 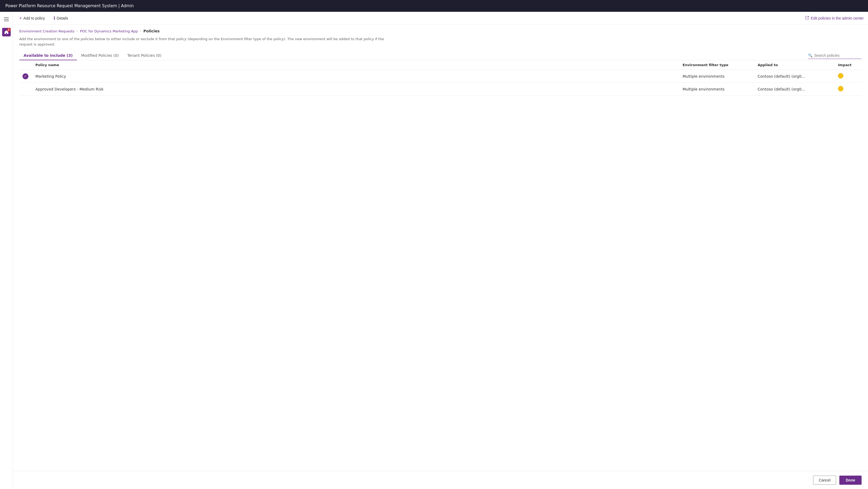 What do you see at coordinates (440, 56) in the screenshot?
I see `tabs-bar: Available to include (3) Modified Polici…` at bounding box center [440, 56].